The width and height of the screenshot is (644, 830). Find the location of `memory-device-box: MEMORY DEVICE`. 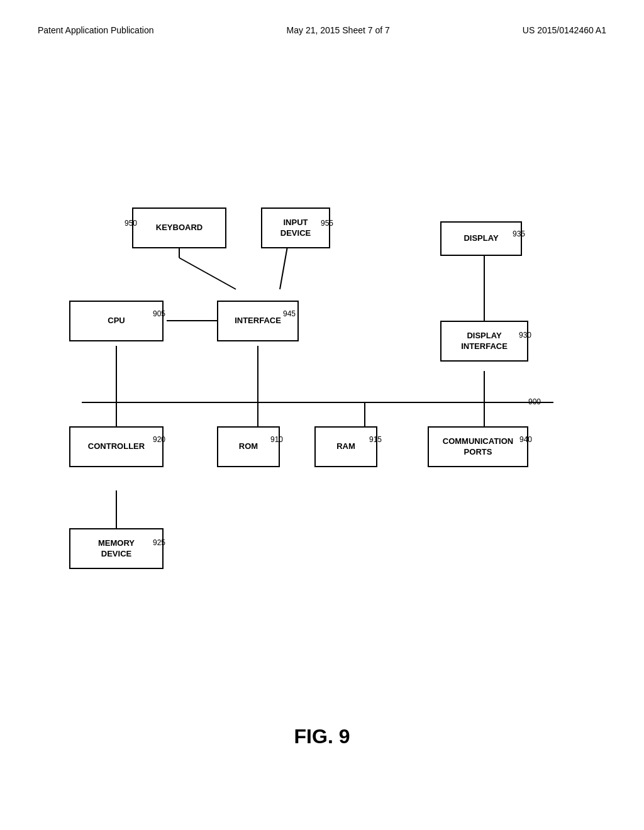

memory-device-box: MEMORY DEVICE is located at coordinates (116, 548).